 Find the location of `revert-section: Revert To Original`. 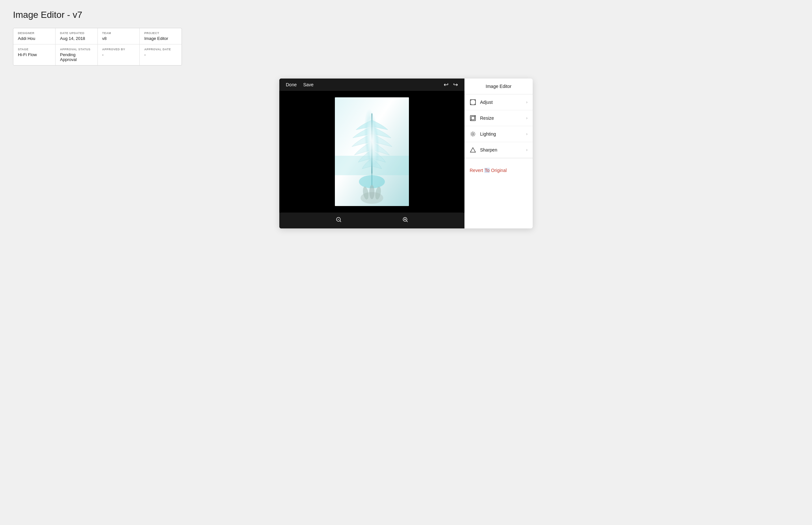

revert-section: Revert To Original is located at coordinates (498, 170).